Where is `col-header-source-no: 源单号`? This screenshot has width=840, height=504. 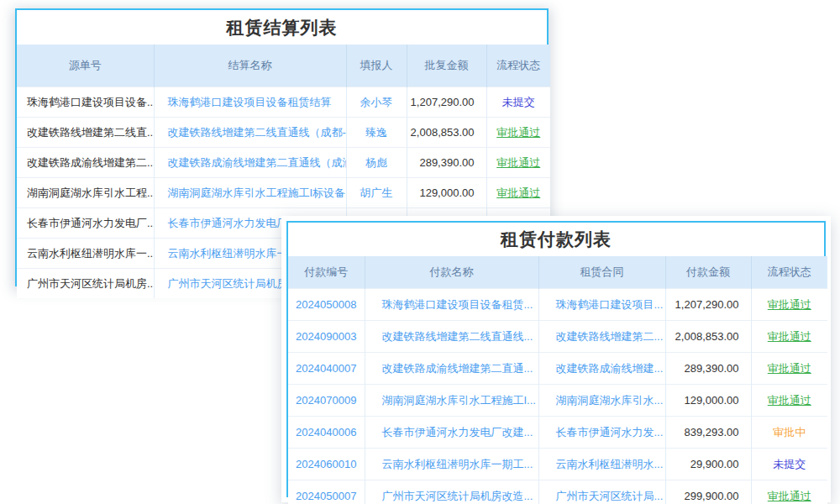 col-header-source-no: 源单号 is located at coordinates (86, 66).